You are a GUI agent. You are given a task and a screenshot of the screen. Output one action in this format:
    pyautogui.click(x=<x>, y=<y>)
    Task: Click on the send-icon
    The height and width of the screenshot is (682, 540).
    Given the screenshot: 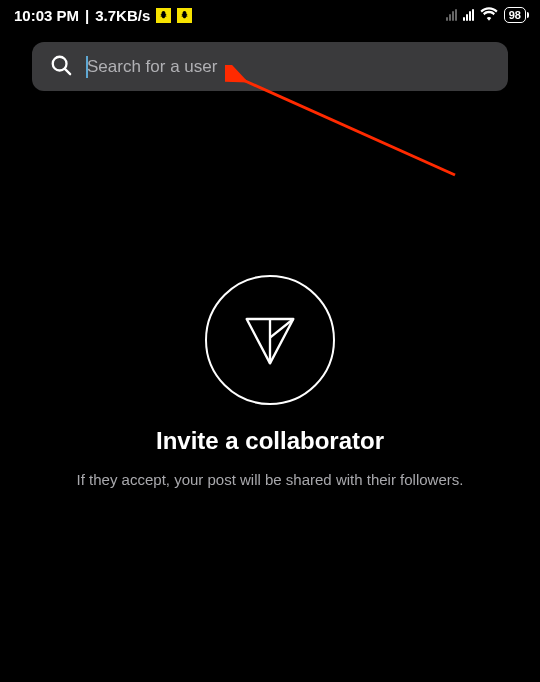 What is the action you would take?
    pyautogui.click(x=270, y=340)
    